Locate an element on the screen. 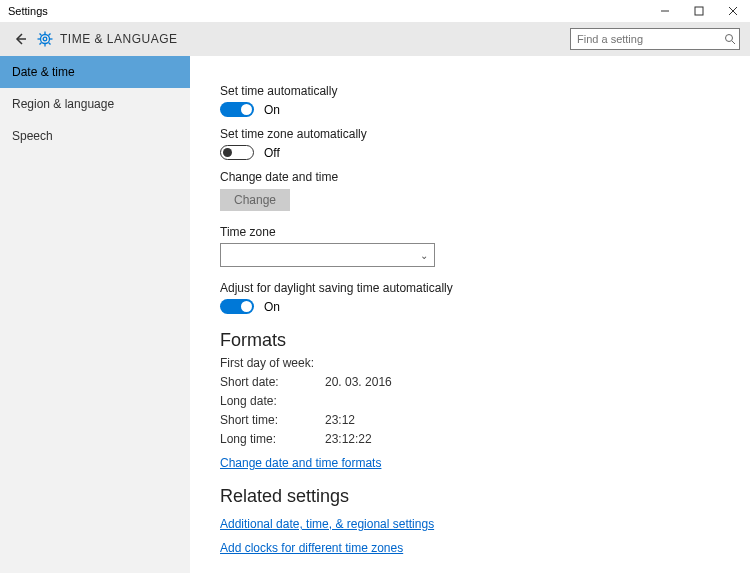 Image resolution: width=750 pixels, height=573 pixels. dst-toggle is located at coordinates (237, 306).